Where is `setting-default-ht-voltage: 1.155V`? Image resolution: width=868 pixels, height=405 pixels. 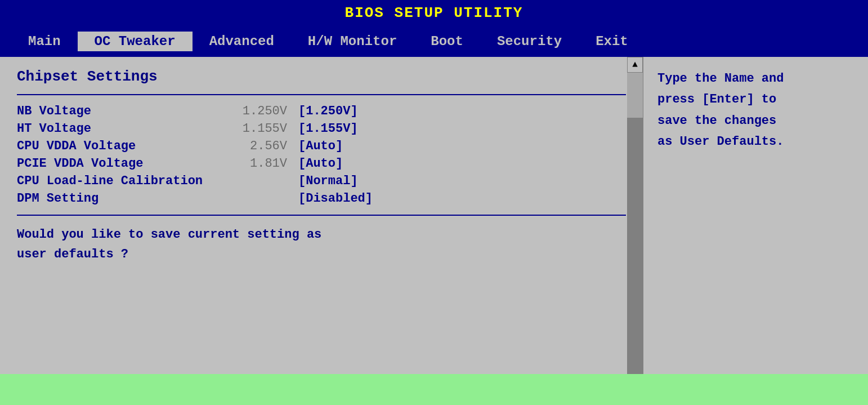 setting-default-ht-voltage: 1.155V is located at coordinates (265, 128).